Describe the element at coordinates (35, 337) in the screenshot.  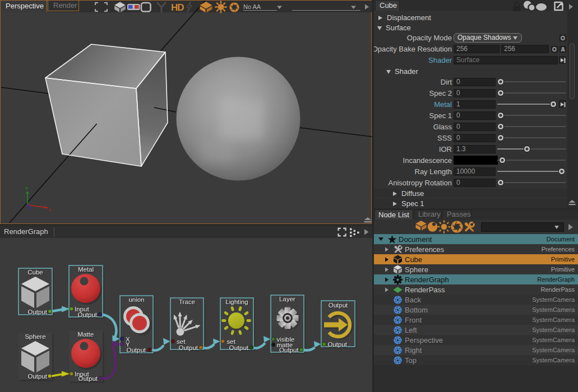
I see `svg-text: Sphere` at that location.